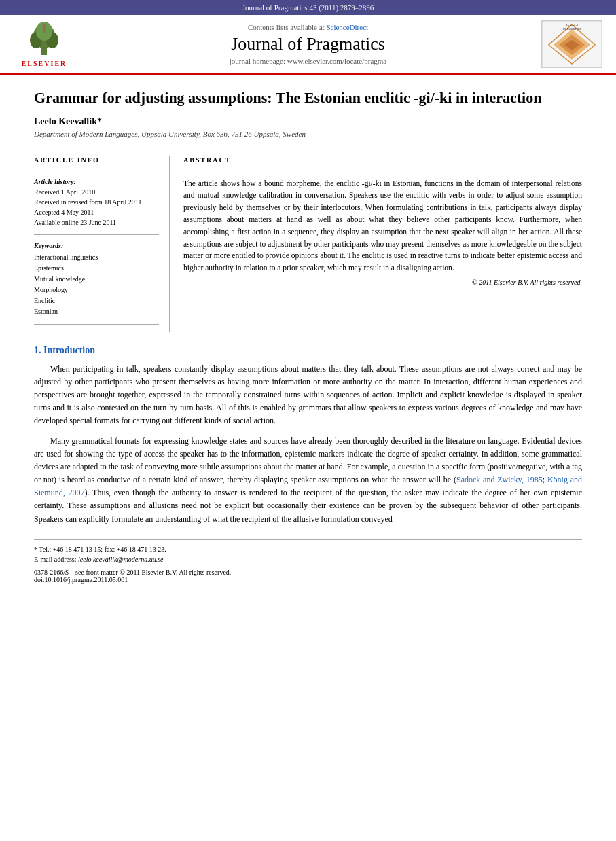 This screenshot has height=841, width=616. What do you see at coordinates (308, 580) in the screenshot?
I see `doi-line: doi:10.1016/j.pragma.2011.05.001` at bounding box center [308, 580].